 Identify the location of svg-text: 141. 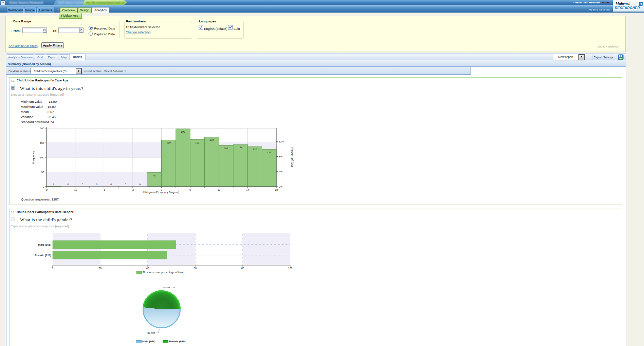
(226, 149).